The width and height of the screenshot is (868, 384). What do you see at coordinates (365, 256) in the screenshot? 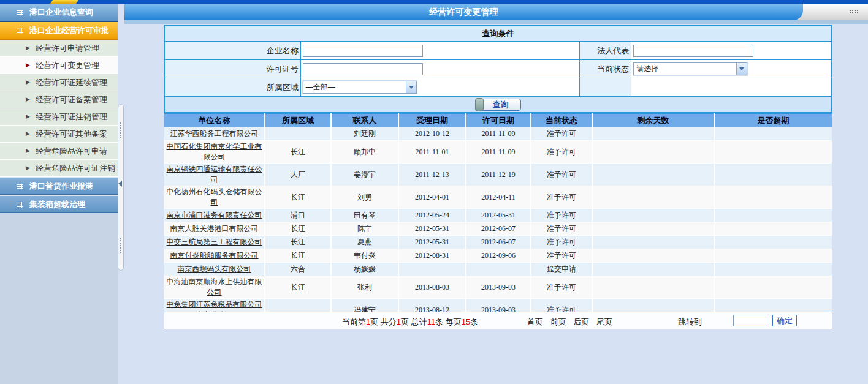
I see `cell-contact: 韦付炎` at bounding box center [365, 256].